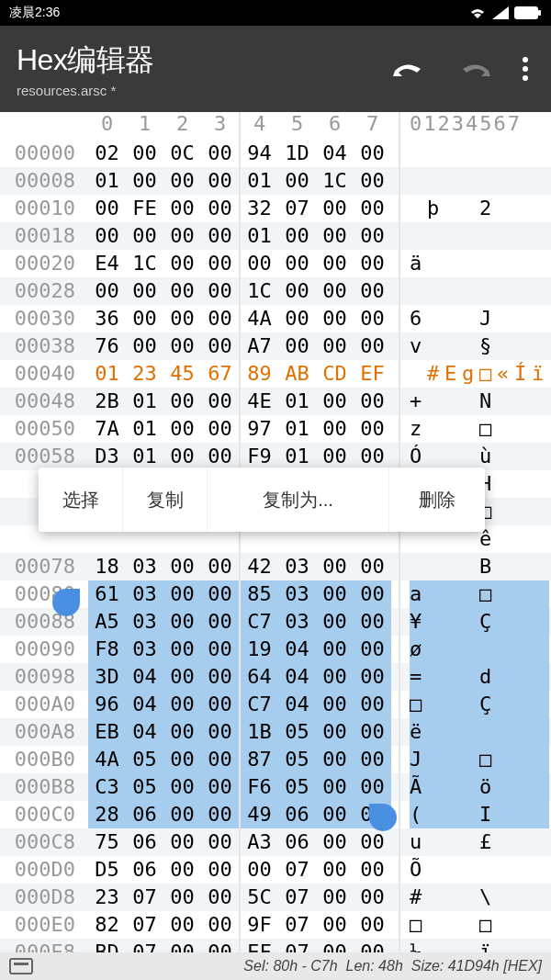  What do you see at coordinates (259, 567) in the screenshot?
I see `hex-cell: 42` at bounding box center [259, 567].